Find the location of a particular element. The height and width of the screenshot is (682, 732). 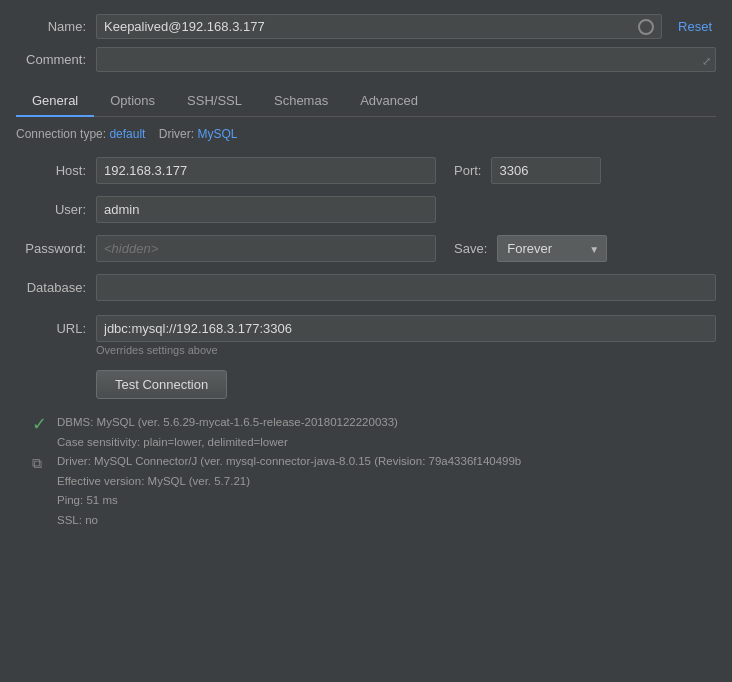

database-row: Database: is located at coordinates (366, 288).